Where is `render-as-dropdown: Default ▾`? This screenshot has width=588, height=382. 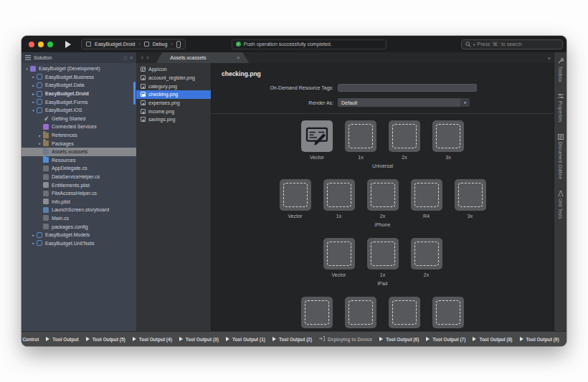 render-as-dropdown: Default ▾ is located at coordinates (404, 102).